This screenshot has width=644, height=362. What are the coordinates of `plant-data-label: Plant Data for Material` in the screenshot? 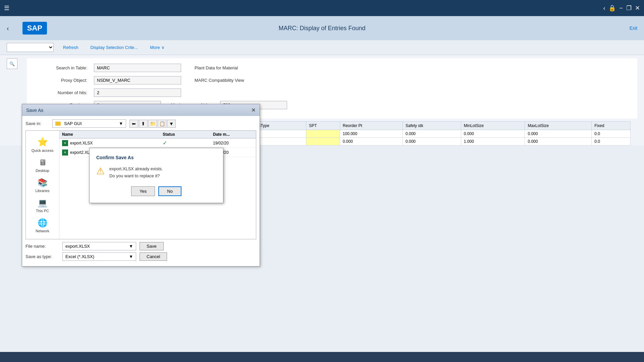 It's located at (216, 68).